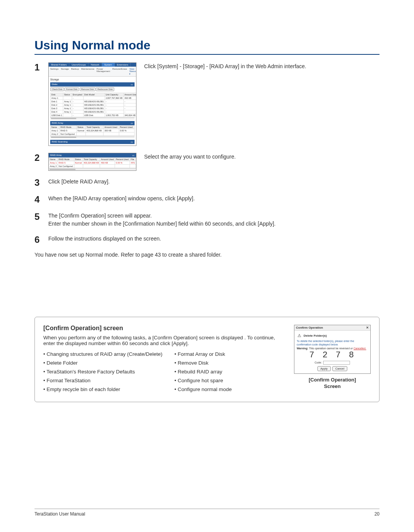  I want to click on col-file: File, so click(133, 159).